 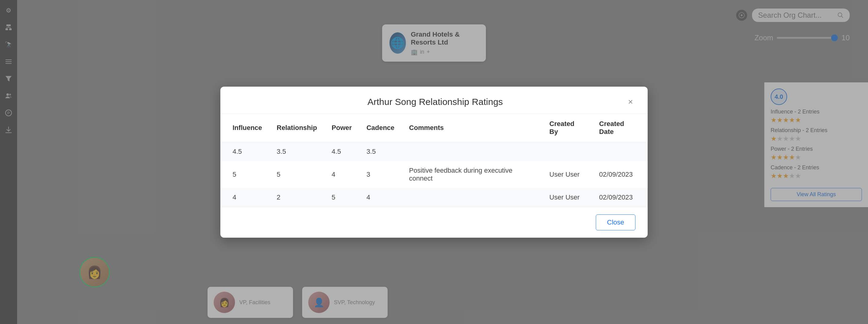 What do you see at coordinates (381, 197) in the screenshot?
I see `cell-cadence: 4` at bounding box center [381, 197].